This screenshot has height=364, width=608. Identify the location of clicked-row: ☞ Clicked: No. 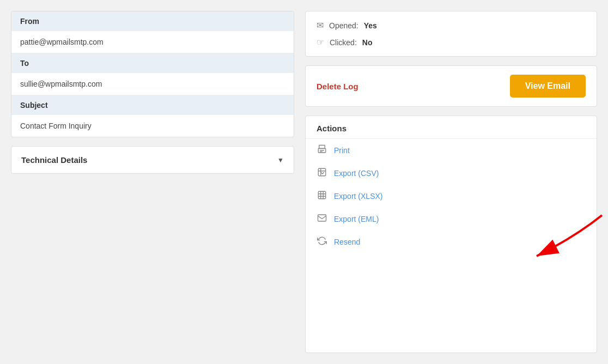
(451, 43).